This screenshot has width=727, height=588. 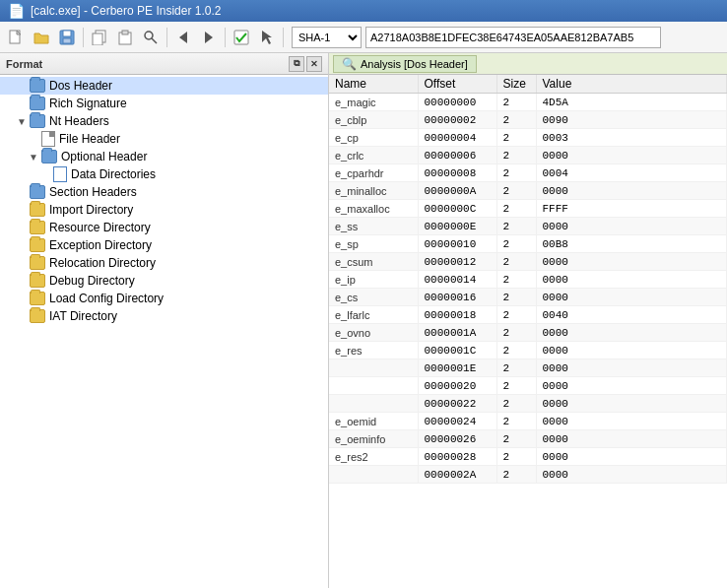 What do you see at coordinates (16, 11) in the screenshot?
I see `app-icon: 📄` at bounding box center [16, 11].